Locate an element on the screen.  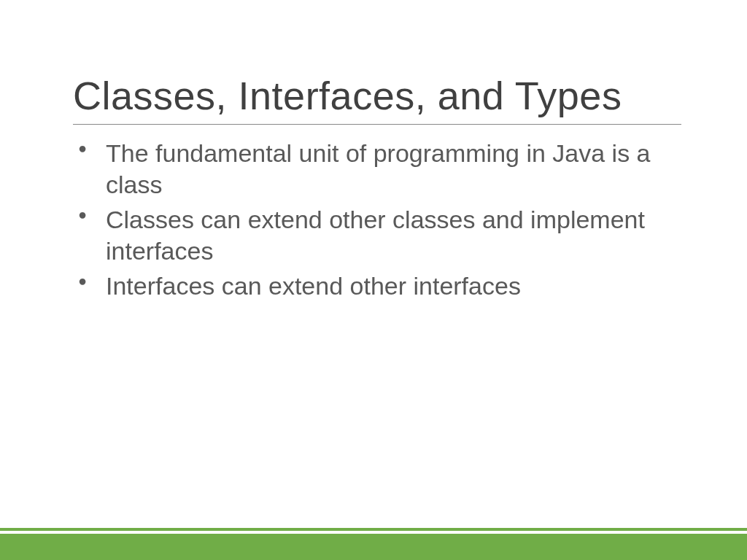
list-item: The fundamental unit of programming in J… is located at coordinates (394, 169).